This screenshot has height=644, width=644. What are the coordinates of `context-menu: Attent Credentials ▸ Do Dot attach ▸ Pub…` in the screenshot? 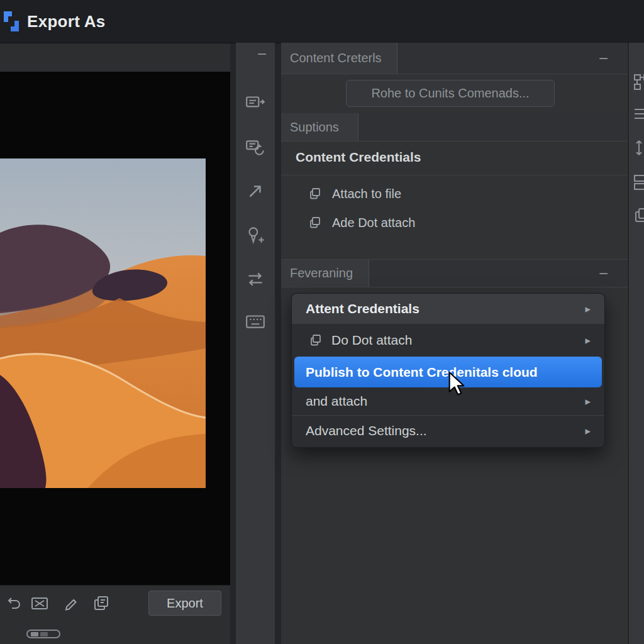 It's located at (448, 370).